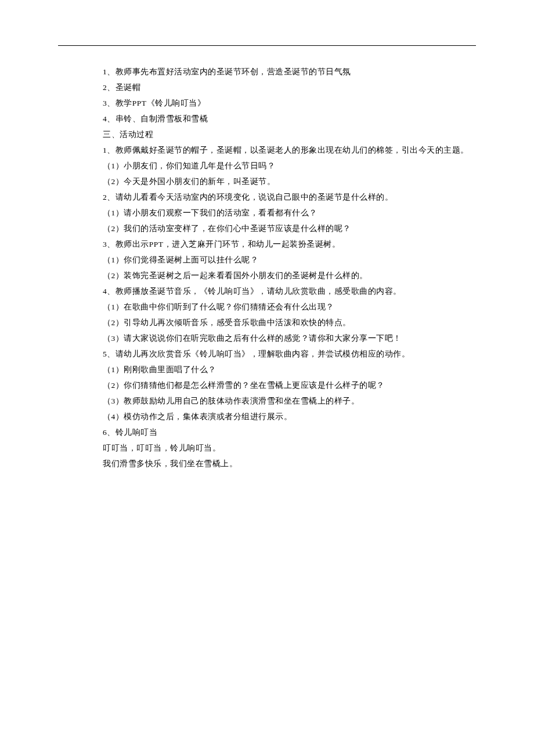 The width and height of the screenshot is (534, 756). Describe the element at coordinates (267, 338) in the screenshot. I see `text-line: （3）请大家说说你们在听完歌曲之后有什么样的感觉？请你和大家分享一下吧！` at that location.